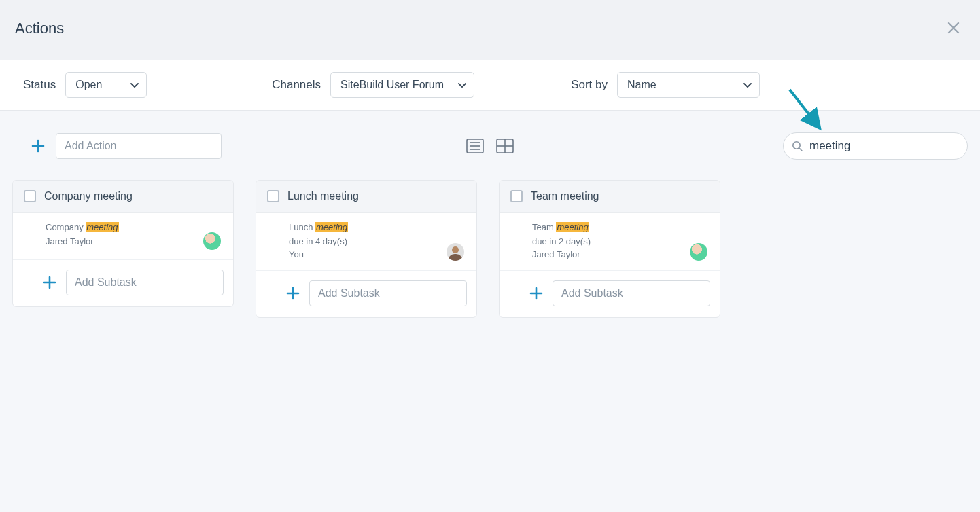 The height and width of the screenshot is (512, 980). Describe the element at coordinates (377, 227) in the screenshot. I see `search-match: Lunch meeting` at that location.